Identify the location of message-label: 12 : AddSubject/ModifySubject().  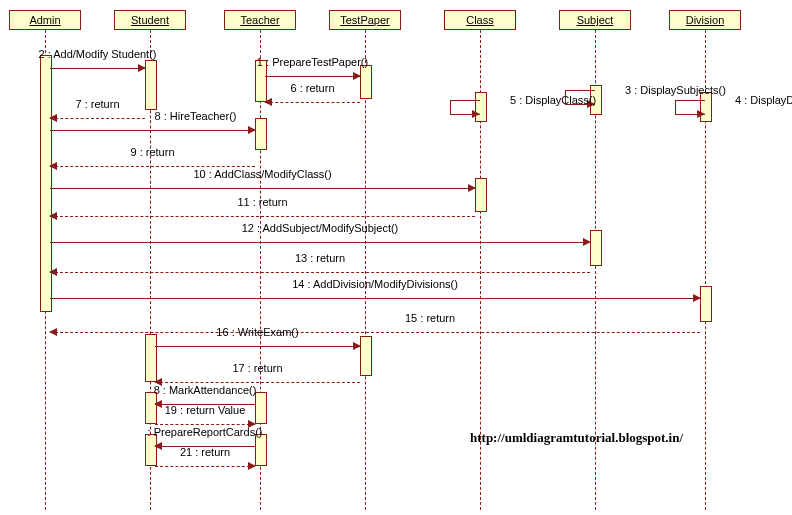
(320, 228).